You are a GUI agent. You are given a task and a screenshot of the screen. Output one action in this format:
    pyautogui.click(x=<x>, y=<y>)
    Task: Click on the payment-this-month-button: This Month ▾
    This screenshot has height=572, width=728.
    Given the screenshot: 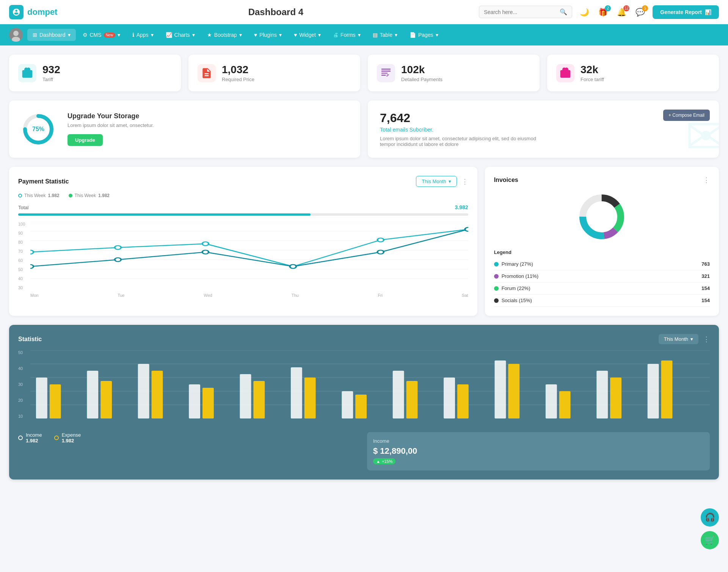 What is the action you would take?
    pyautogui.click(x=436, y=181)
    